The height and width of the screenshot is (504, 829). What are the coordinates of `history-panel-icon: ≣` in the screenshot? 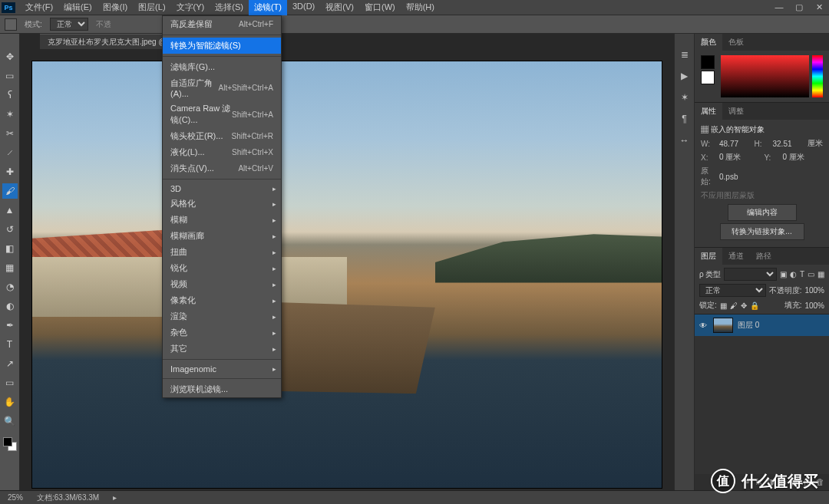 It's located at (685, 54).